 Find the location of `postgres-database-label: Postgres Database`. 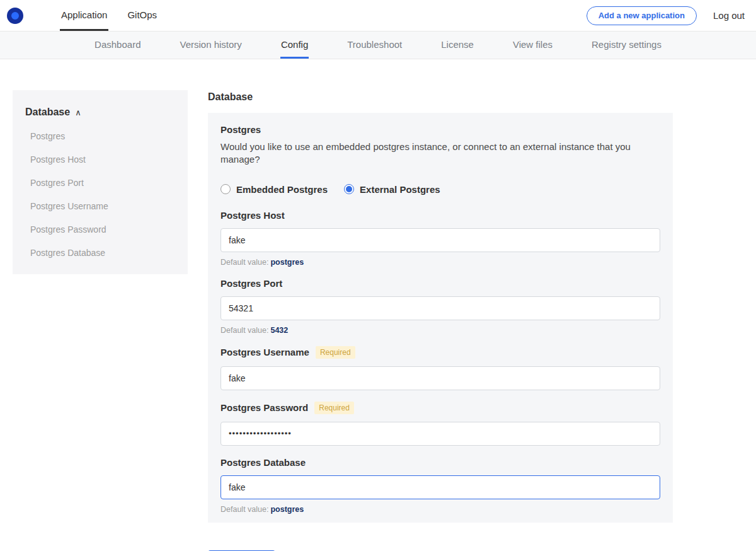

postgres-database-label: Postgres Database is located at coordinates (263, 463).